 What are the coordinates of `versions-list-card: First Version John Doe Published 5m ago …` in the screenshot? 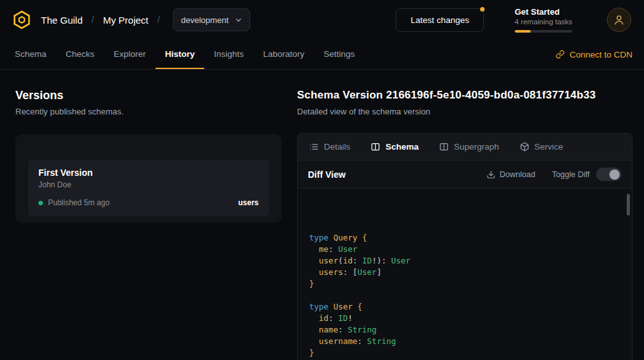 It's located at (149, 178).